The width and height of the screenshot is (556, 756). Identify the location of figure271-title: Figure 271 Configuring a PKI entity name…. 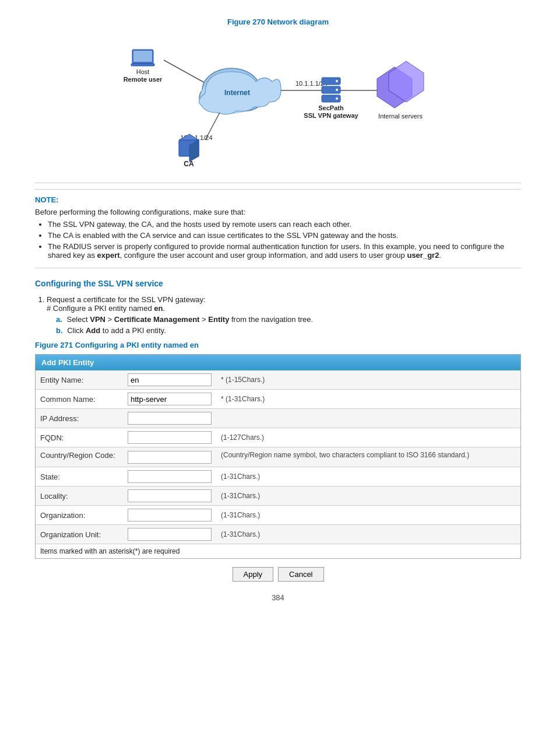
(278, 345).